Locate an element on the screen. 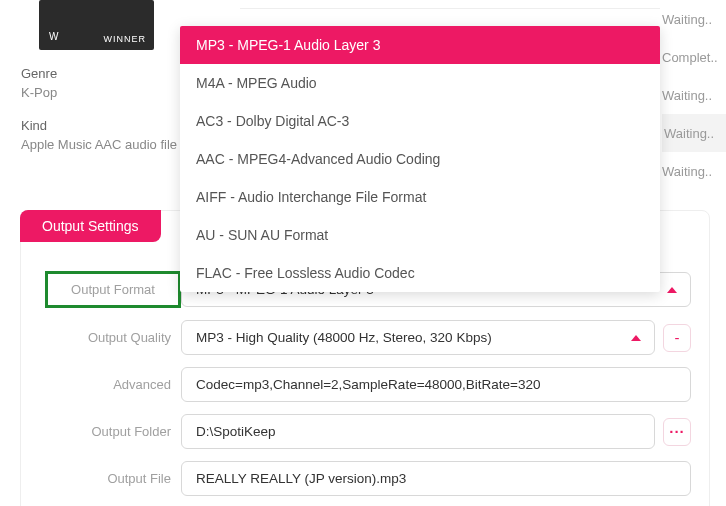  album-art: W WINNER is located at coordinates (96, 25).